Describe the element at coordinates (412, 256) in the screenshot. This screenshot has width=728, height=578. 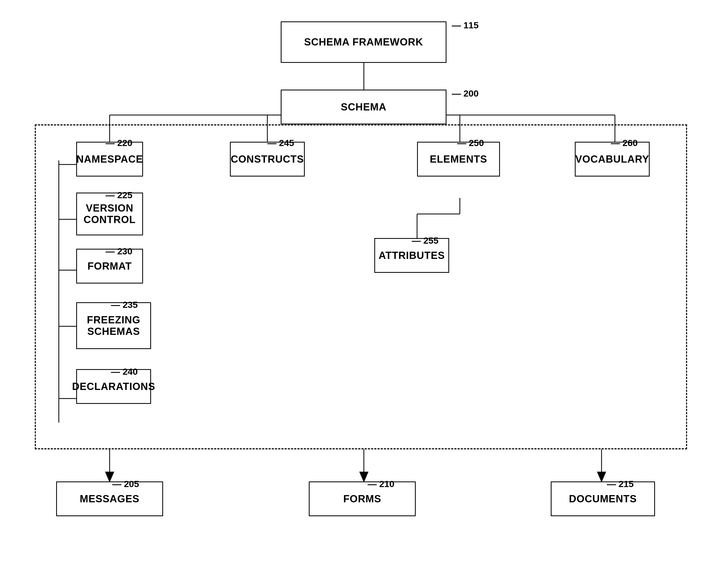
I see `attributes-label: ATTRIBUTES` at that location.